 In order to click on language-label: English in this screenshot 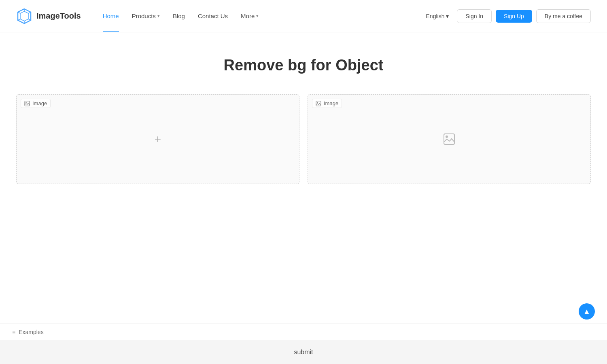, I will do `click(435, 16)`.